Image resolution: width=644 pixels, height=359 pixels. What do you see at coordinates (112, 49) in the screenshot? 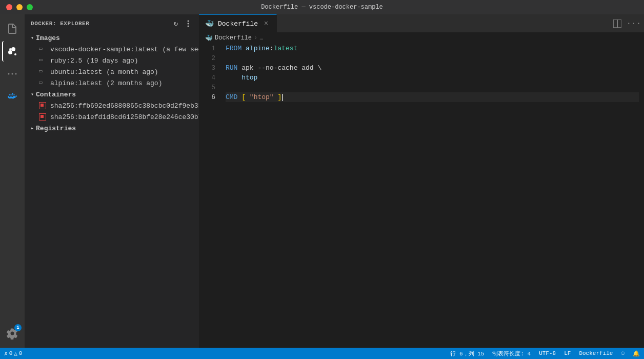
I see `image-item-0: ▭ vscode-docker-sample:latest (a few sec…` at bounding box center [112, 49].